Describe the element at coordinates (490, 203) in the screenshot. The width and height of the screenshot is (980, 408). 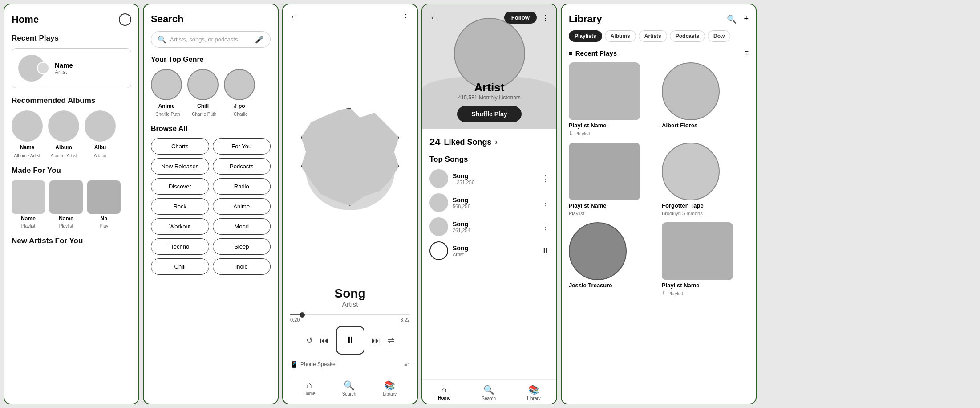
I see `artist-song-row-2: Song 568,256 ⋮` at that location.